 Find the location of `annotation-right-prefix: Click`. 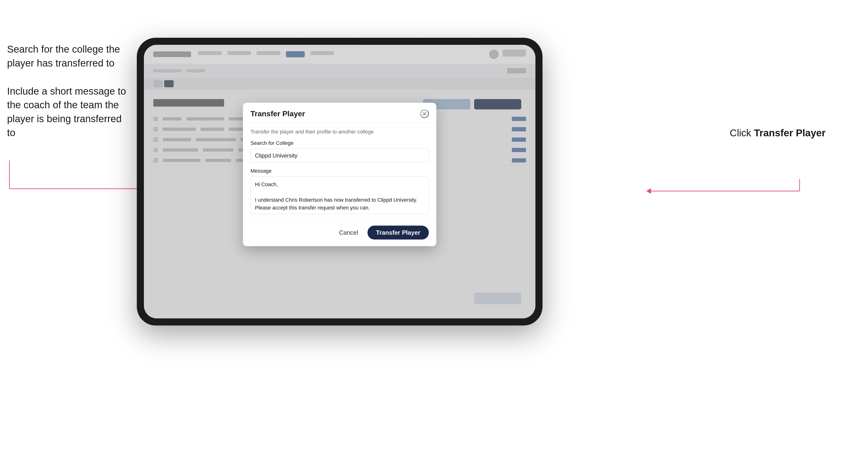

annotation-right-prefix: Click is located at coordinates (742, 133).